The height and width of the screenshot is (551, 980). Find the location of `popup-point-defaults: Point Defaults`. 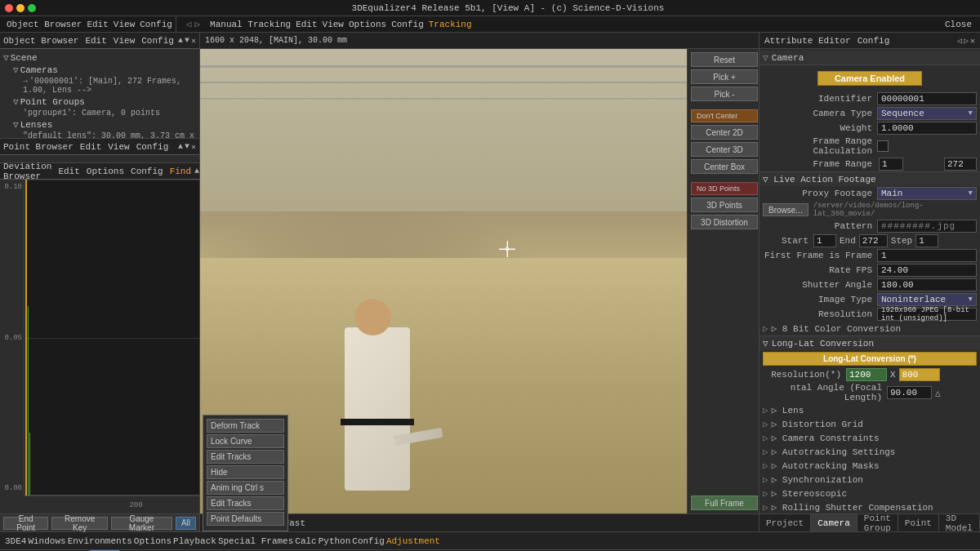

popup-point-defaults: Point Defaults is located at coordinates (245, 519).